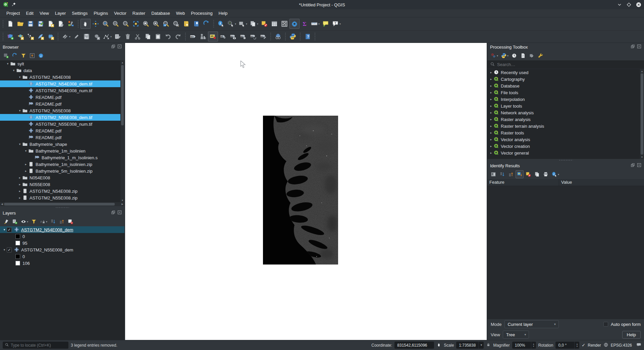  What do you see at coordinates (6, 56) in the screenshot?
I see `add-selected-layers-button` at bounding box center [6, 56].